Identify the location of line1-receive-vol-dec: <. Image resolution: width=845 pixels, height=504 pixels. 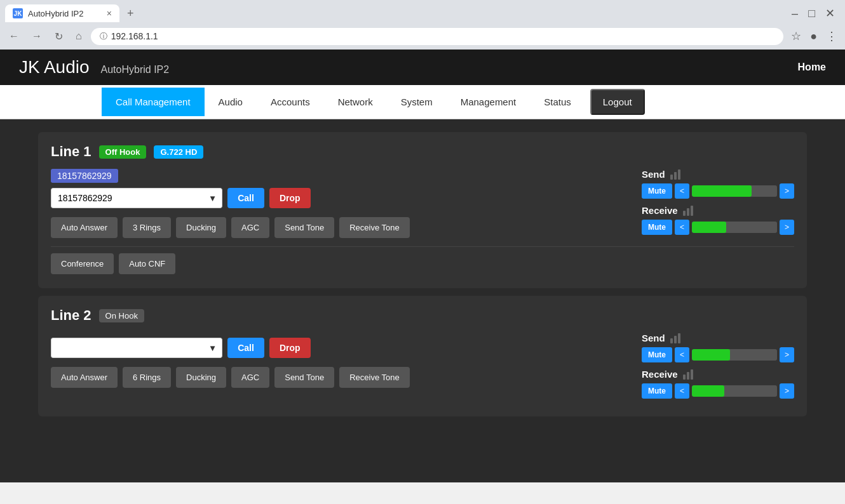
(682, 227).